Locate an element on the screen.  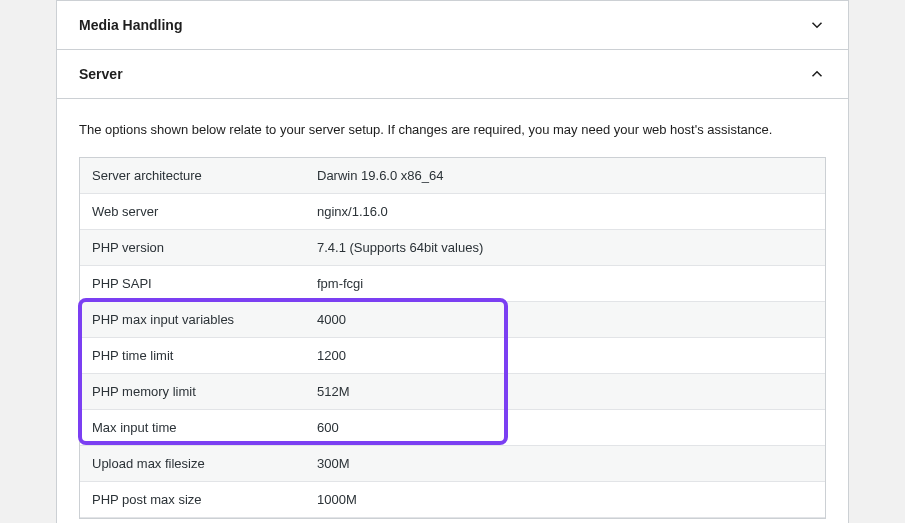
row-value: 7.4.1 (Supports 64bit values) is located at coordinates (565, 248).